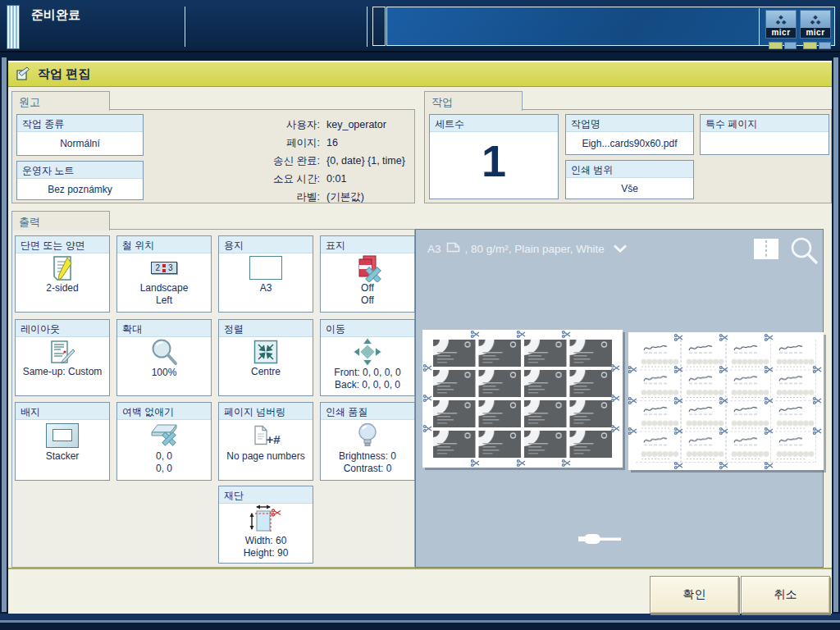 The height and width of the screenshot is (630, 840). Describe the element at coordinates (600, 541) in the screenshot. I see `plug-icon` at that location.